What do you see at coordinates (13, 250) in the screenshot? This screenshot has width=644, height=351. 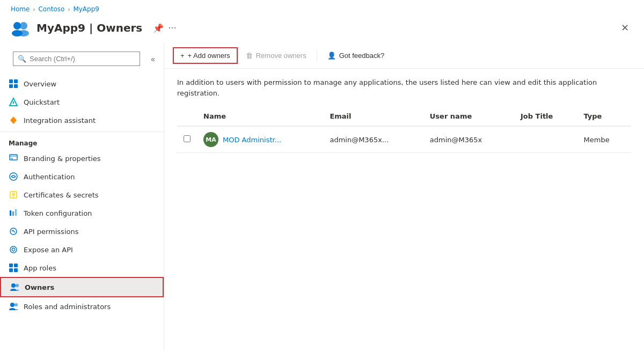 I see `expose-api-icon` at bounding box center [13, 250].